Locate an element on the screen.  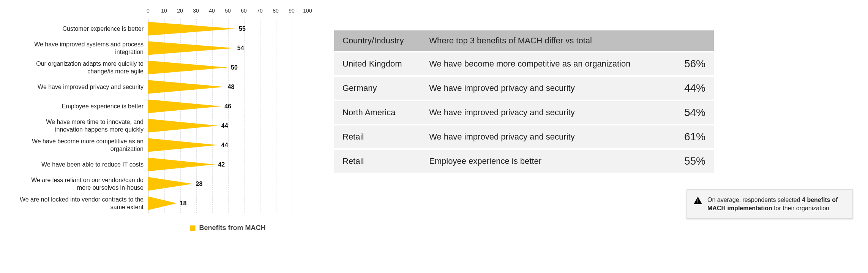
bar-row: Customer experience is better55 is located at coordinates (228, 29).